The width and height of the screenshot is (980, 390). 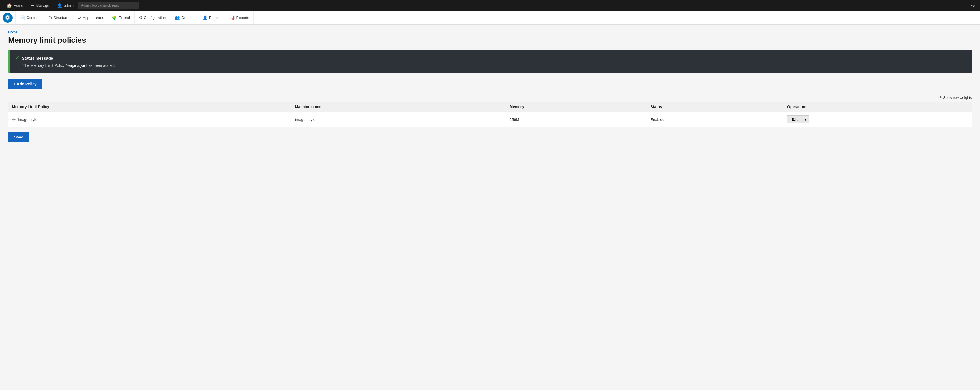 What do you see at coordinates (490, 98) in the screenshot?
I see `show-row-weights-container: 👁 Show row weights` at bounding box center [490, 98].